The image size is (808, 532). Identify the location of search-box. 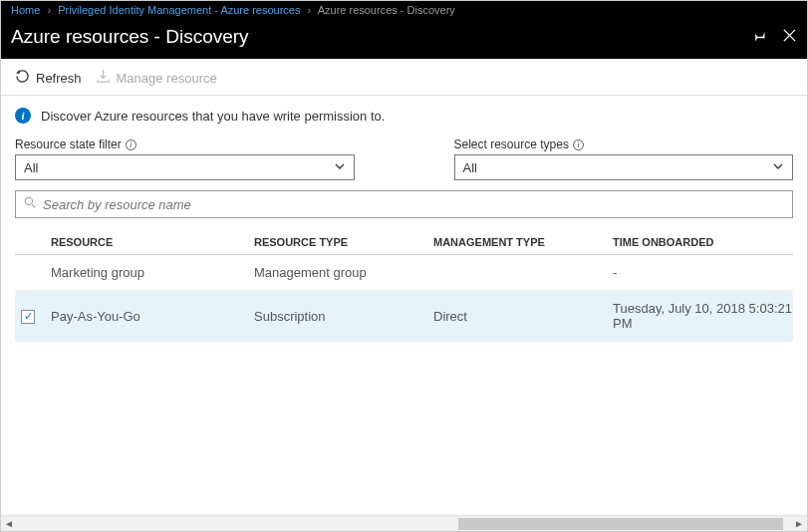
(404, 204).